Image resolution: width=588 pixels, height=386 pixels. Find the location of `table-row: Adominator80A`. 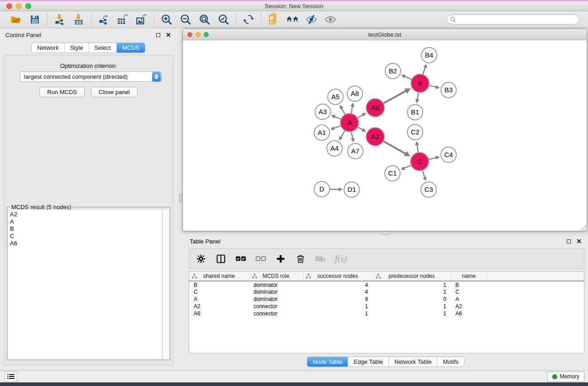

table-row: Adominator80A is located at coordinates (387, 299).